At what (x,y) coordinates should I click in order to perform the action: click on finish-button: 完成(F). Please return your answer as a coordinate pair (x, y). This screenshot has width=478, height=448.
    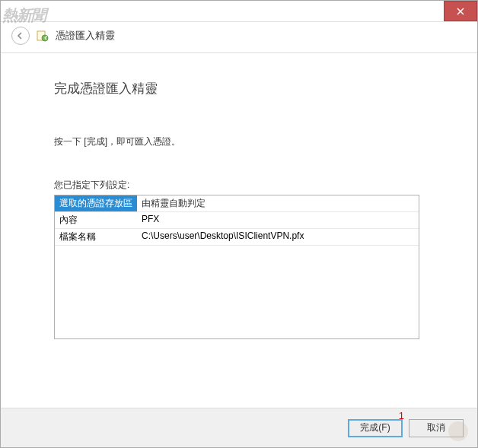
    Looking at the image, I should click on (375, 428).